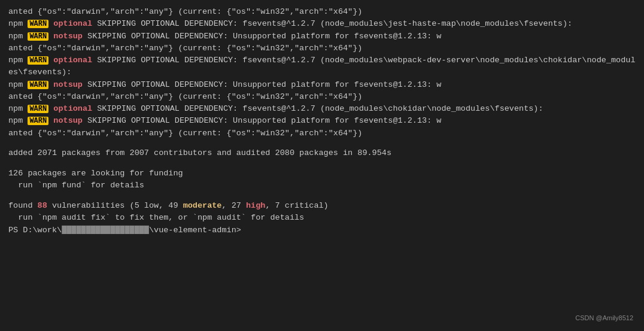 Image resolution: width=644 pixels, height=331 pixels. I want to click on watermark: CSDN @Amily8512, so click(604, 318).